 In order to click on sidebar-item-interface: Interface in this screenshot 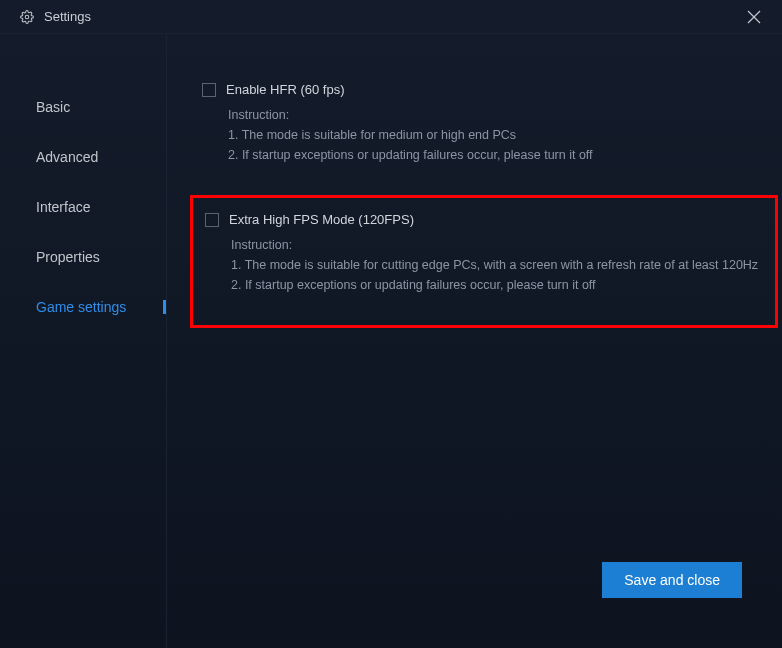, I will do `click(83, 207)`.